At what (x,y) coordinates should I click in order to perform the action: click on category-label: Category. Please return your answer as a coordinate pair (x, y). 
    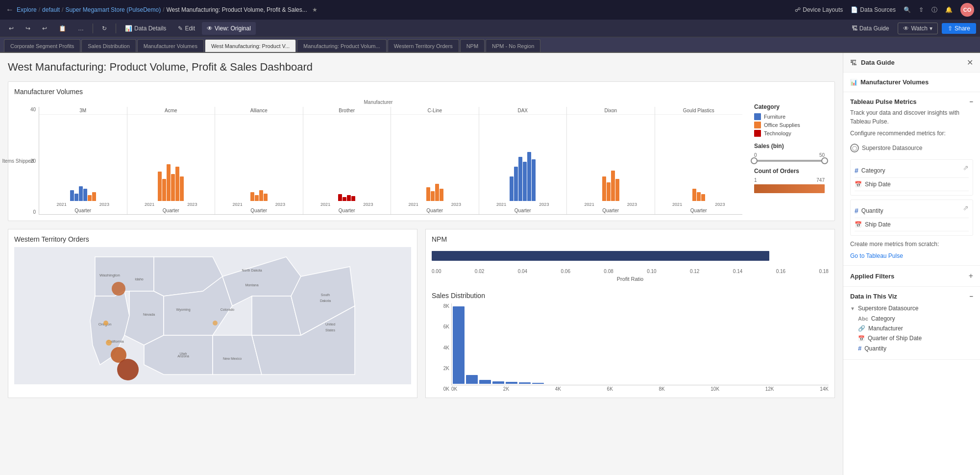
    Looking at the image, I should click on (789, 107).